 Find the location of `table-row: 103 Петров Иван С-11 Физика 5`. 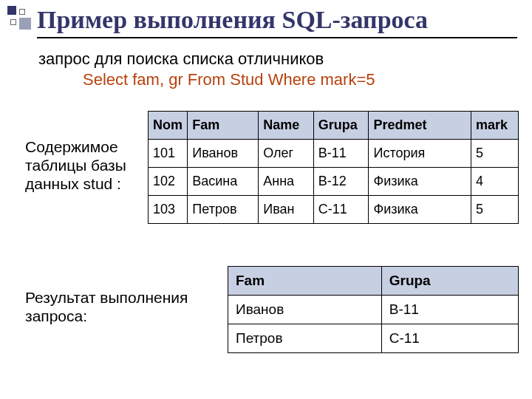

table-row: 103 Петров Иван С-11 Физика 5 is located at coordinates (334, 210).